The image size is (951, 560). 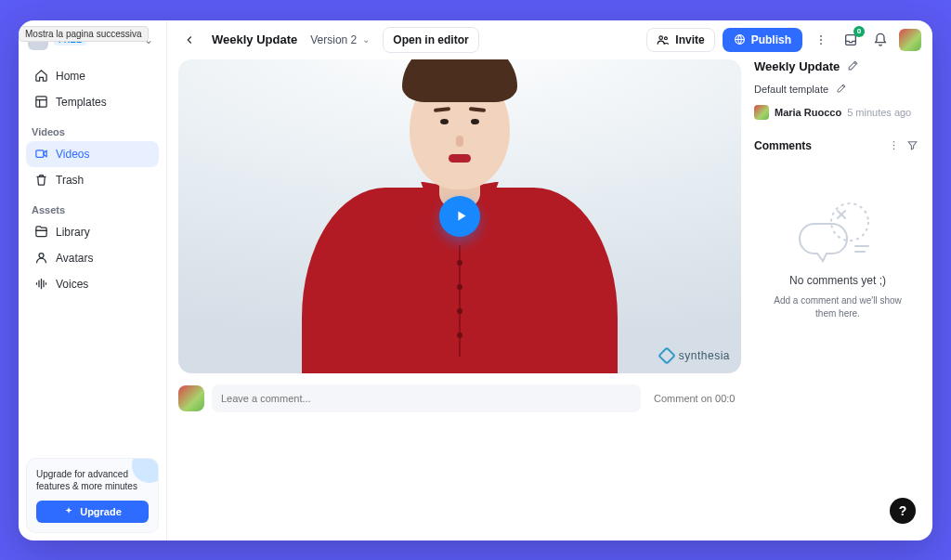 I want to click on nav-templates: Templates, so click(x=93, y=102).